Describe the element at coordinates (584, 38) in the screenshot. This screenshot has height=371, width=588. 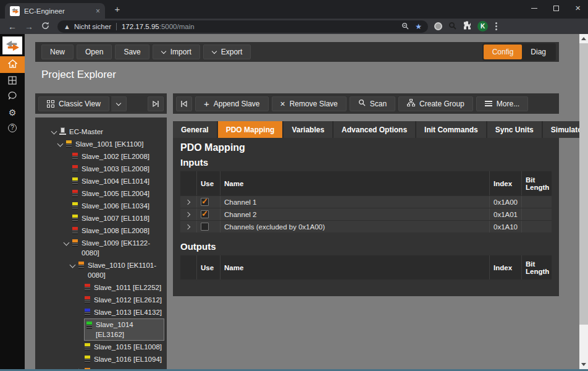
I see `scroll-up-arrow` at that location.